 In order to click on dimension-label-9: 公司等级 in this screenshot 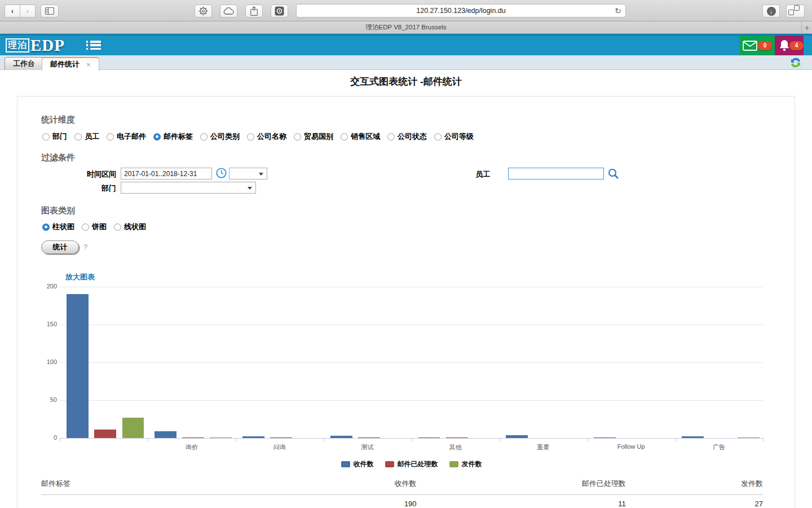, I will do `click(459, 137)`.